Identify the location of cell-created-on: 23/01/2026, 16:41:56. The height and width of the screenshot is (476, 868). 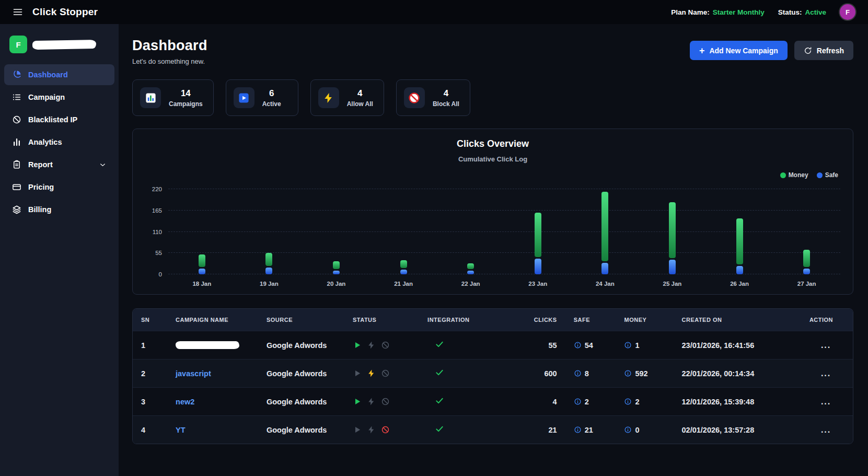
(737, 345).